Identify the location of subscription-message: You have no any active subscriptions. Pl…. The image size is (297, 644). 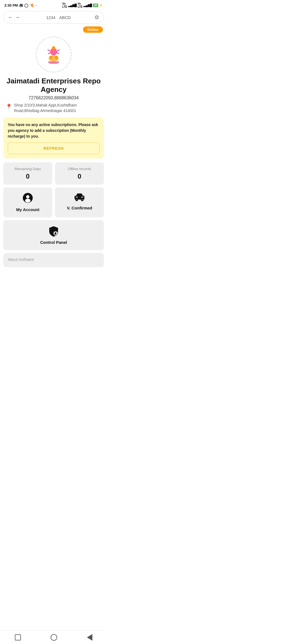
(54, 130).